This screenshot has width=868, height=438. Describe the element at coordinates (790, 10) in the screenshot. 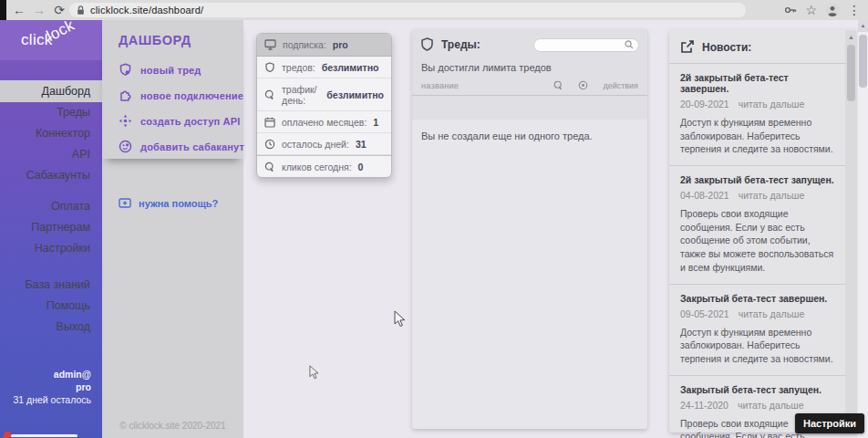

I see `key-icon` at that location.